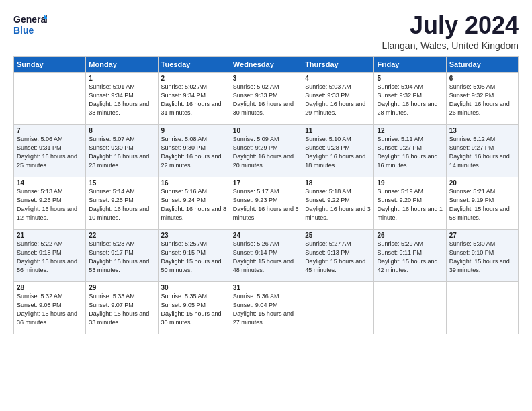 The height and width of the screenshot is (411, 532). Describe the element at coordinates (193, 150) in the screenshot. I see `day-cell: 9Sunrise: 5:08 AMSunset: 9:30 PMDaylight…` at that location.